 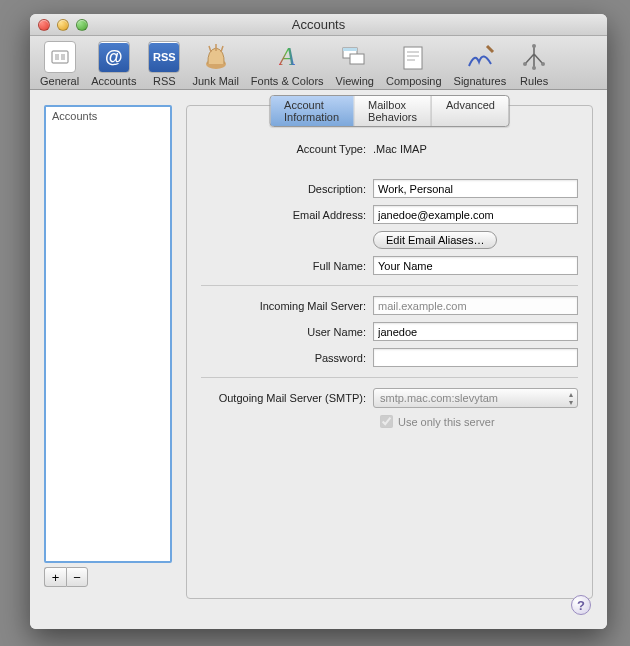 I want to click on account-type-label: Account Type:, so click(x=287, y=149).